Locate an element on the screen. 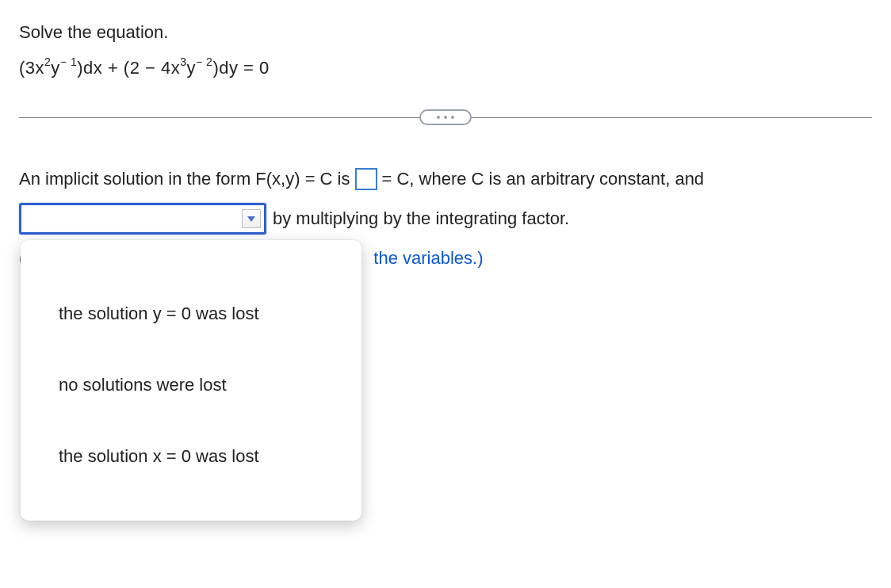  question-prompt: Solve the equation. is located at coordinates (446, 32).